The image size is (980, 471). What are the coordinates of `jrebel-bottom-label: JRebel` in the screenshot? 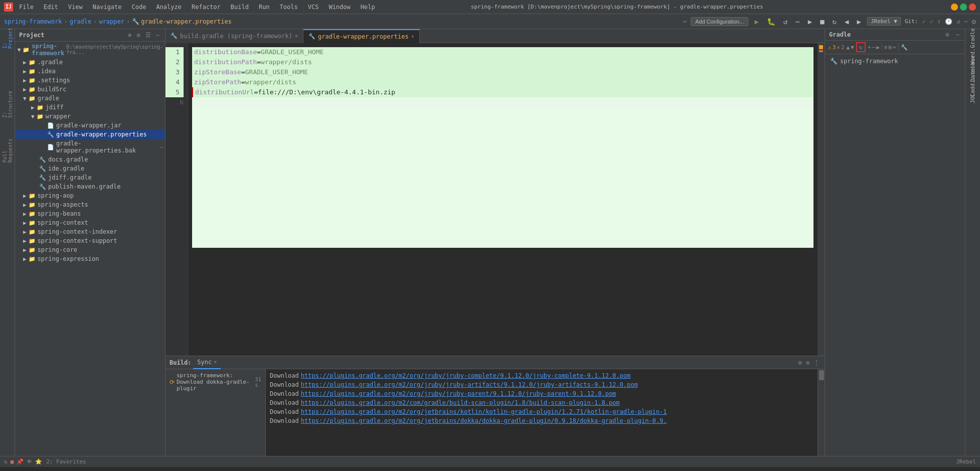 It's located at (966, 461).